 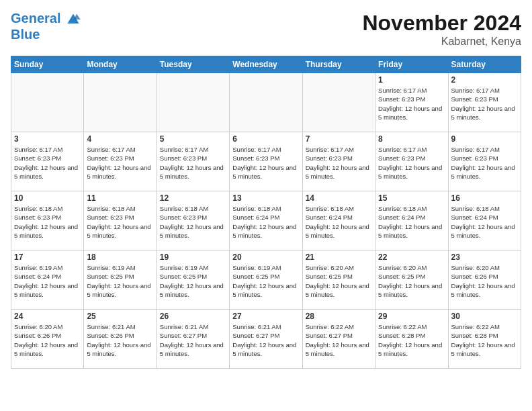 I want to click on day-info: Sunrise: 6:21 AMSunset: 6:26 PMDaylight:…, so click(x=120, y=340).